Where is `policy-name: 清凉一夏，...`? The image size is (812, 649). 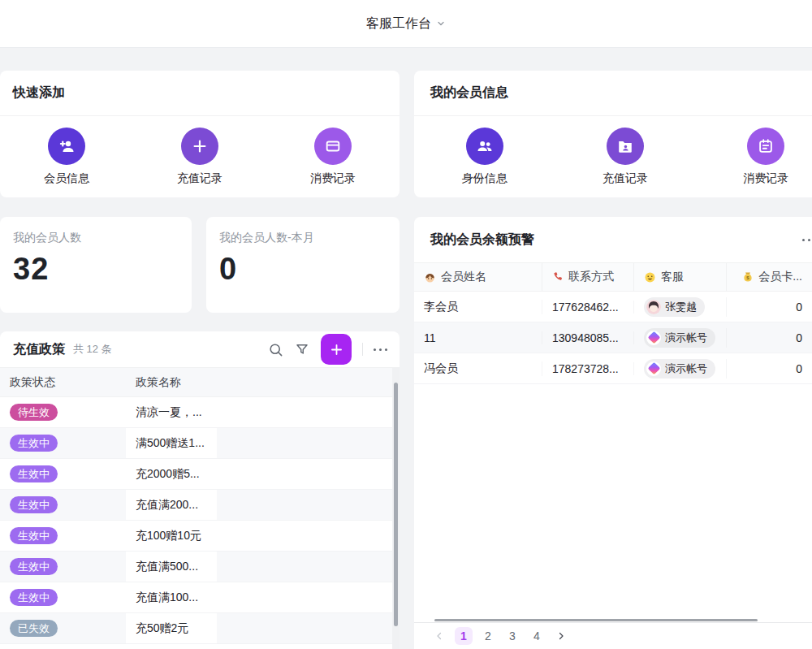
policy-name: 清凉一夏，... is located at coordinates (171, 413).